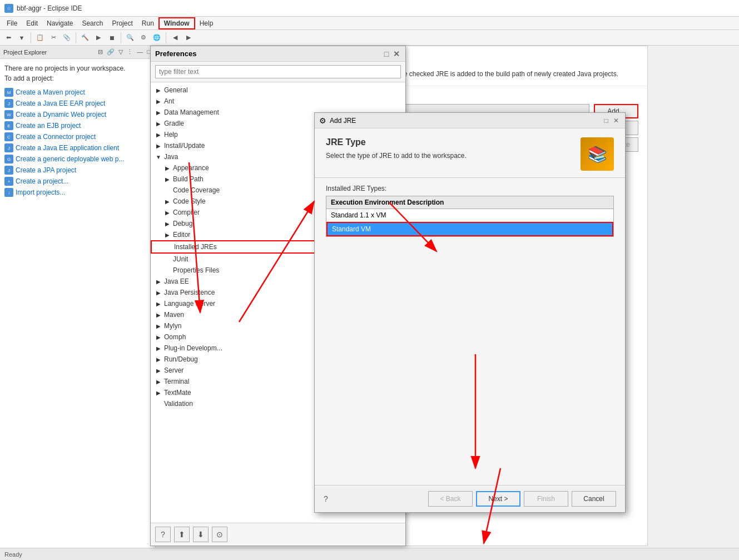 The height and width of the screenshot is (560, 739). Describe the element at coordinates (130, 38) in the screenshot. I see `toolbar-btn-9: 🔍` at that location.